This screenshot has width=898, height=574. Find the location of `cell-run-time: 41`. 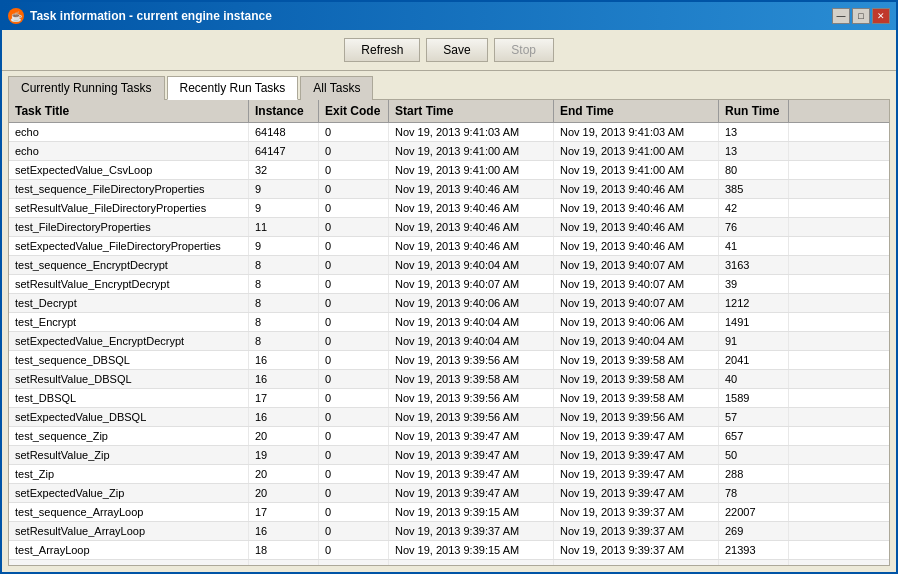

cell-run-time: 41 is located at coordinates (754, 246).